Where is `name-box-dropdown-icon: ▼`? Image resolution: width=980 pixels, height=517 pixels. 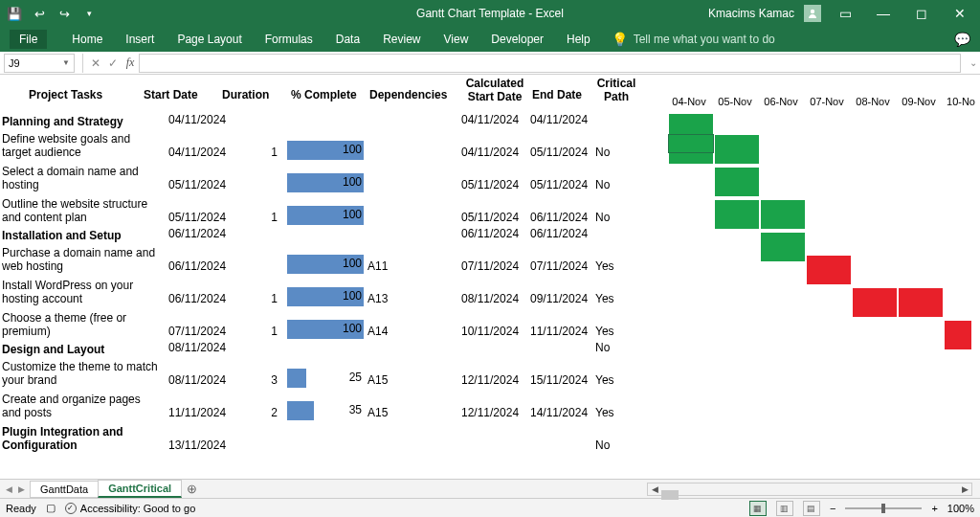
name-box-dropdown-icon: ▼ is located at coordinates (66, 63).